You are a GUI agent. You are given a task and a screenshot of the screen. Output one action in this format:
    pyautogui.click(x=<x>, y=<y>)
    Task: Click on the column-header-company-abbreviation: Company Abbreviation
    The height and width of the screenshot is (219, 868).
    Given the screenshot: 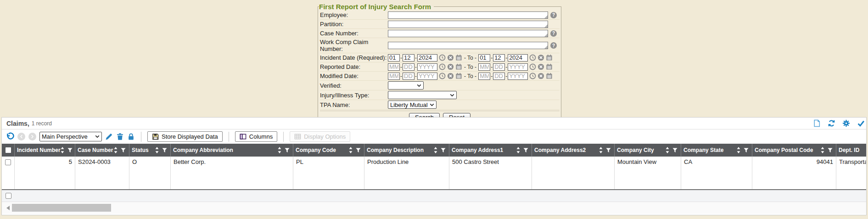 What is the action you would take?
    pyautogui.click(x=232, y=150)
    